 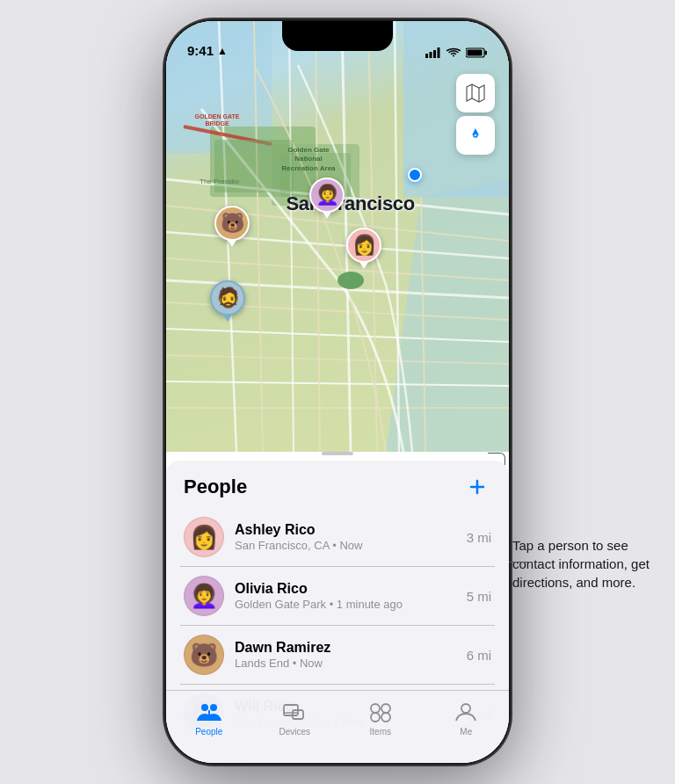 I want to click on map-pin-ashley: 👩, so click(x=364, y=248).